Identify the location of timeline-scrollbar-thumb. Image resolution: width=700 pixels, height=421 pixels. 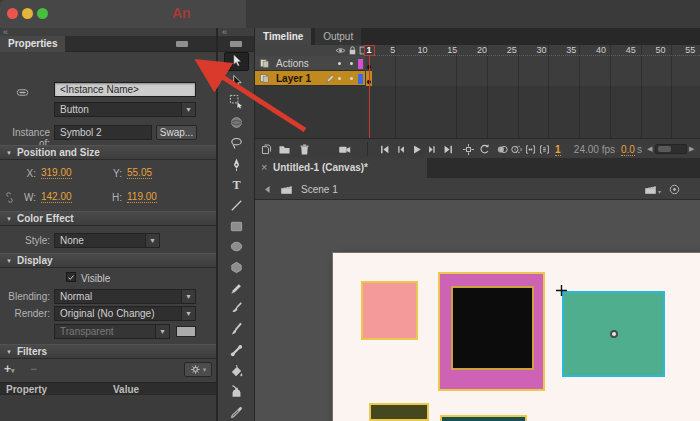
(664, 149).